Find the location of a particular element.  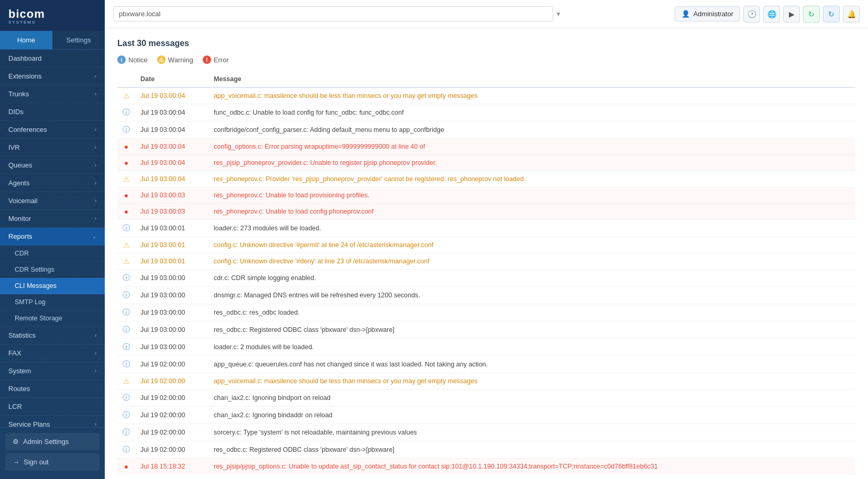

sign-out-button: → Sign out is located at coordinates (52, 462).